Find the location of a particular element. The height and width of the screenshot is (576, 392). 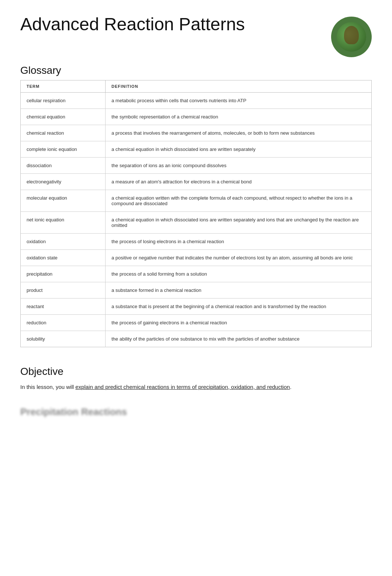

objective-title: Objective is located at coordinates (196, 372).